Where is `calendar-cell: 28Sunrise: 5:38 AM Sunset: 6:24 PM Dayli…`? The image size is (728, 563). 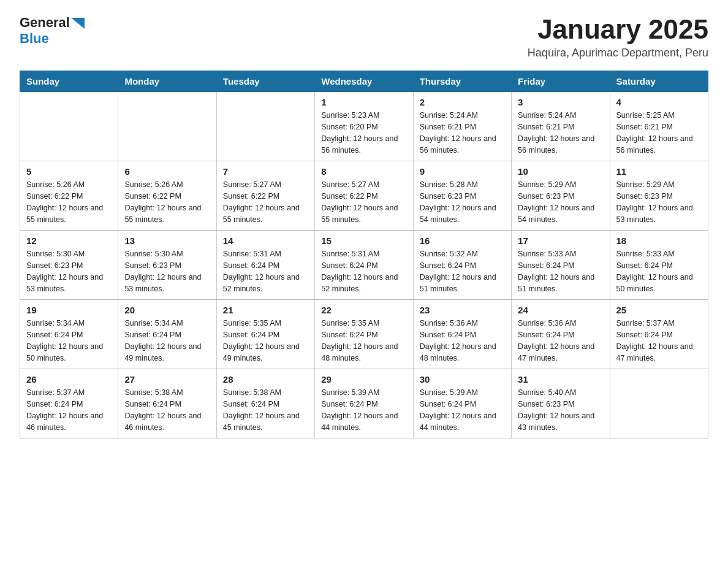
calendar-cell: 28Sunrise: 5:38 AM Sunset: 6:24 PM Dayli… is located at coordinates (265, 404).